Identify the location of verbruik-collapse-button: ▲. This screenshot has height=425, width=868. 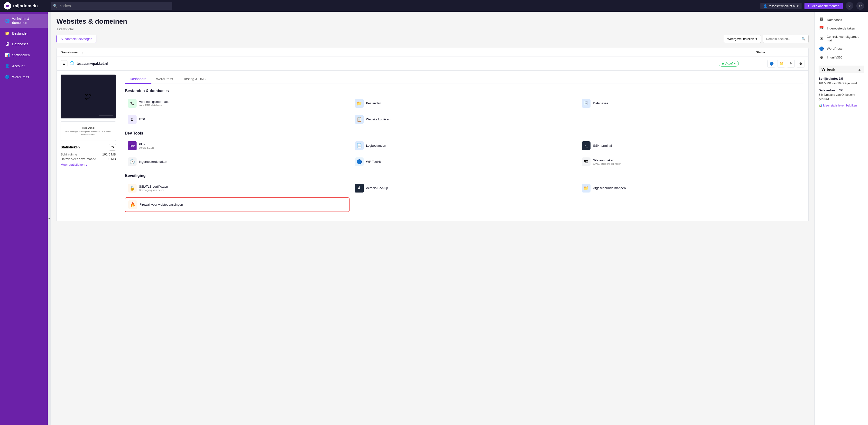
(860, 69).